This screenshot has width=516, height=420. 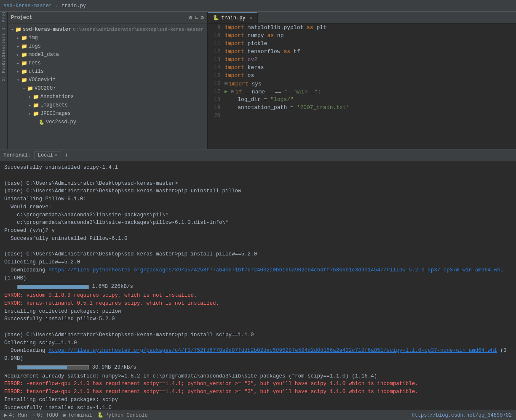 I want to click on tree-item-jpegimages: ▸ 📁 JPEGImages, so click(x=107, y=114).